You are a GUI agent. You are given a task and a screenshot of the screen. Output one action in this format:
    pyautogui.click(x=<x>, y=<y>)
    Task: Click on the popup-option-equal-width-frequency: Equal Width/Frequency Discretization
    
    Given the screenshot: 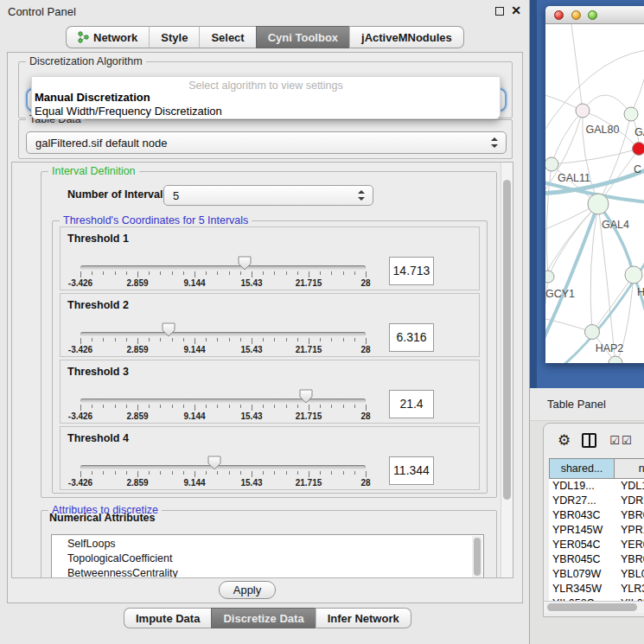 What is the action you would take?
    pyautogui.click(x=128, y=111)
    